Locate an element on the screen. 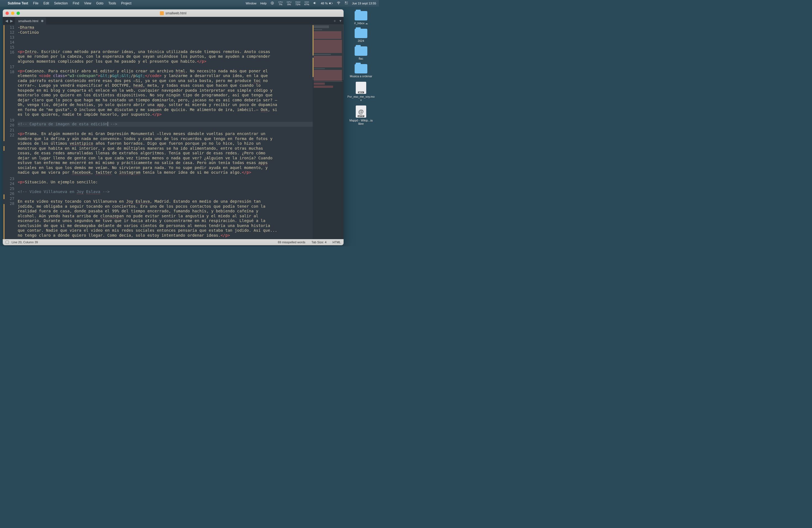  line-number: 23 is located at coordinates (9, 179).